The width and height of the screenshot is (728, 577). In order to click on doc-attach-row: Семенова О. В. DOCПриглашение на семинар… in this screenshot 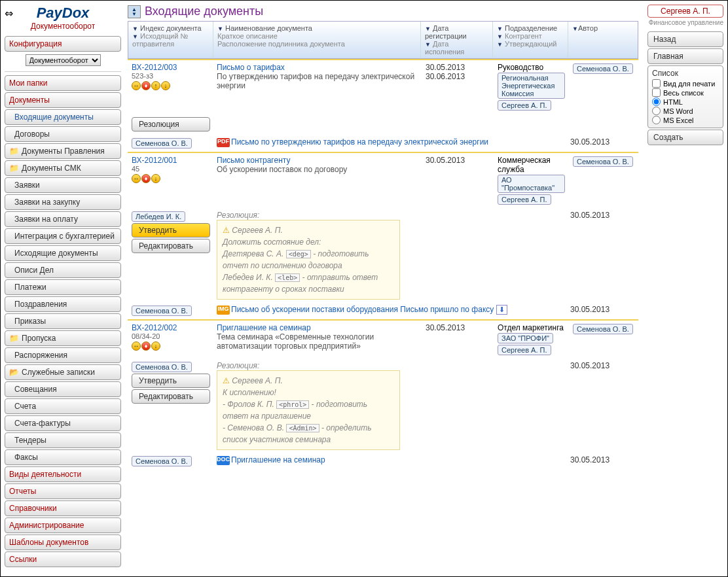, I will do `click(383, 461)`.